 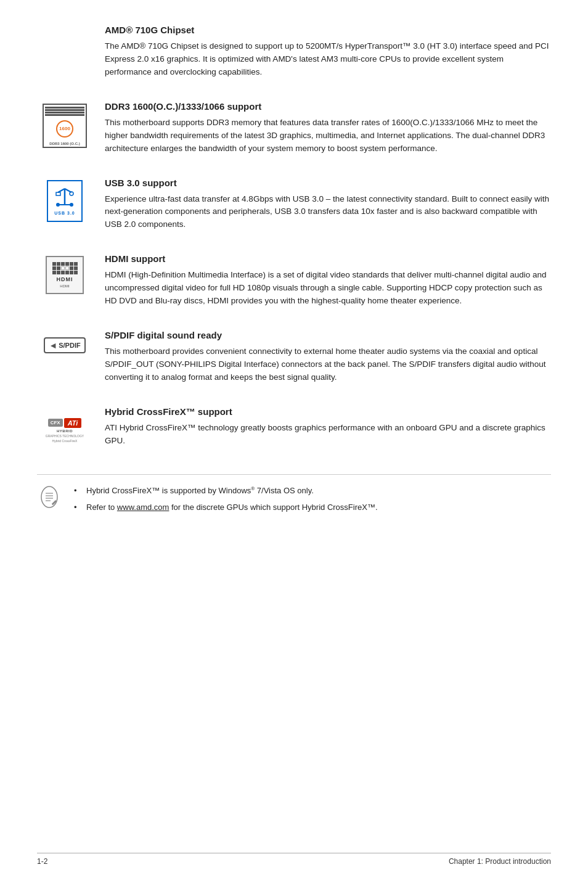 I want to click on ddr3-icon: 1600 DDR3 1600 (O.C.), so click(x=65, y=126).